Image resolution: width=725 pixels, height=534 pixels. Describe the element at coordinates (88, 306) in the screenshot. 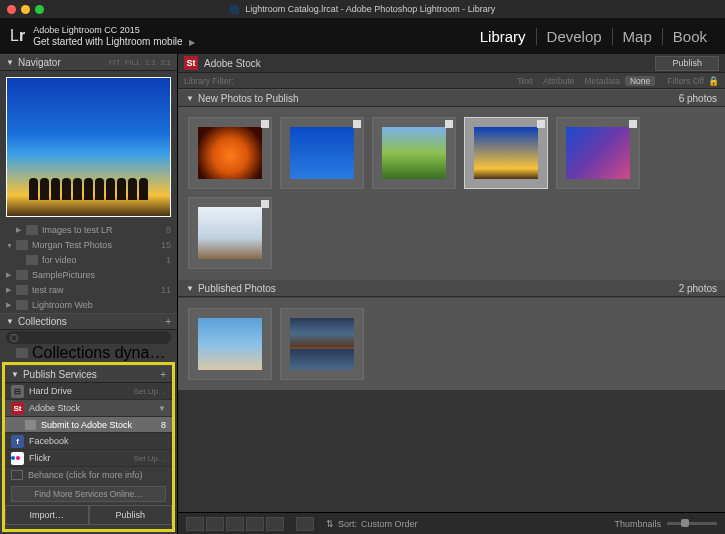

I see `folder-row: ▶Lightroom Web` at that location.